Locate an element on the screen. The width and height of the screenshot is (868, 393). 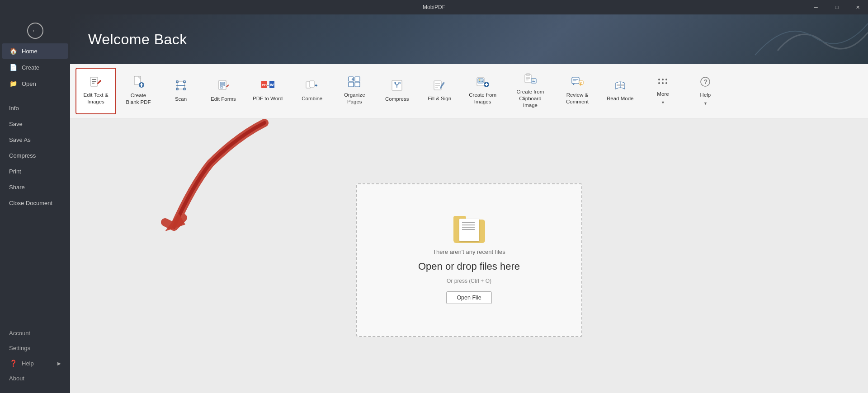
sidebar-item-info: Info is located at coordinates (35, 108).